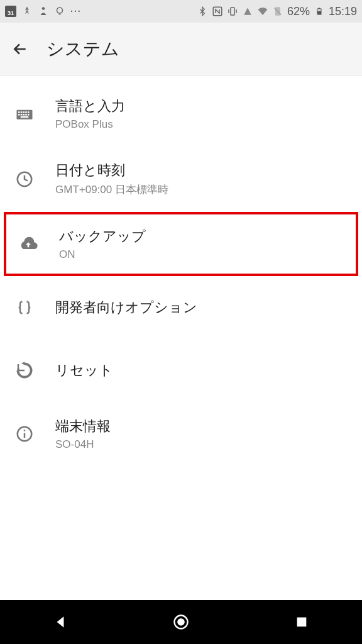  I want to click on item-title: バックアップ, so click(102, 236).